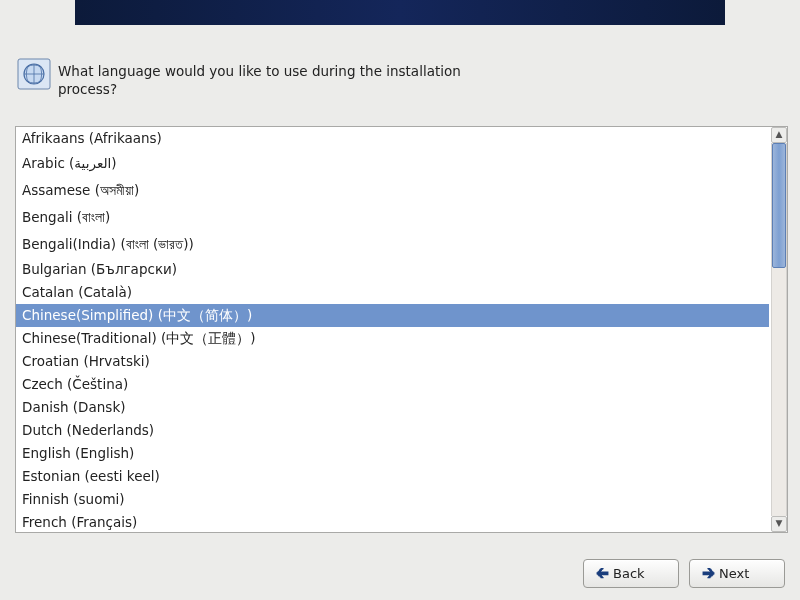 The image size is (800, 600). I want to click on scroll-up-button, so click(779, 135).